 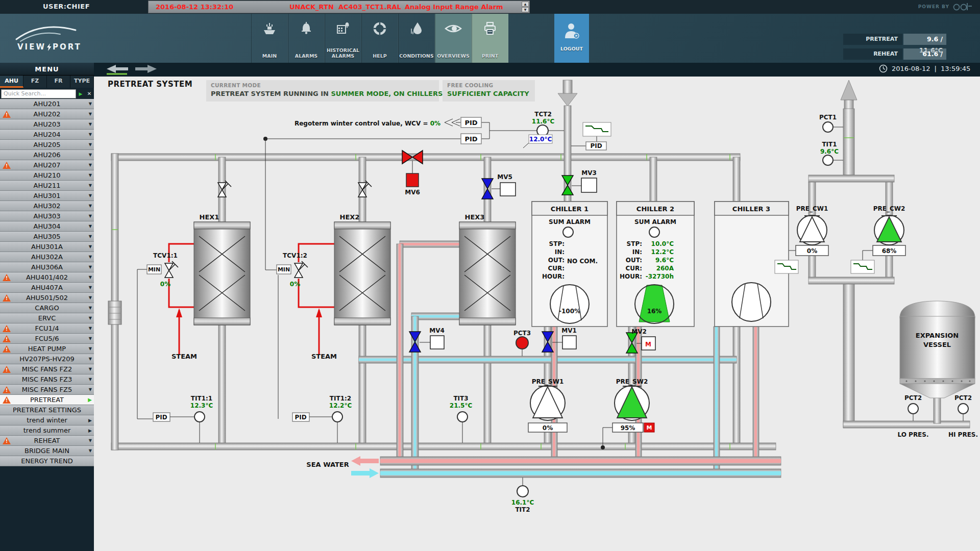 I want to click on info-row-pretreat: PRETREAT 9.6 / 11.6°C, so click(x=895, y=39).